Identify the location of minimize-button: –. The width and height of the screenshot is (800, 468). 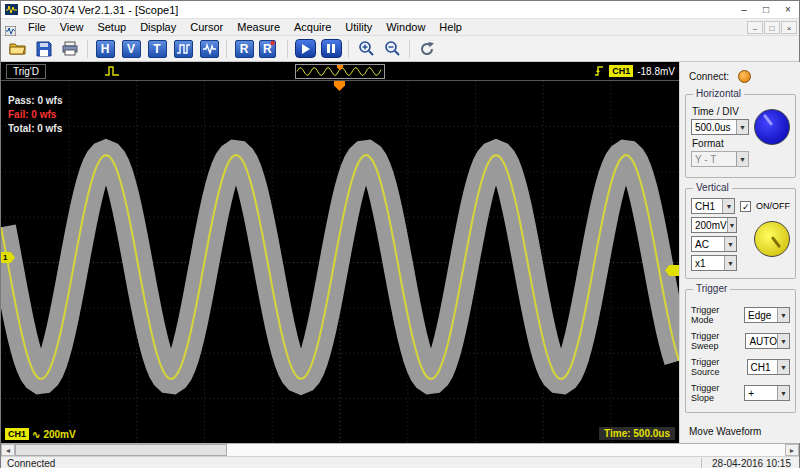
(744, 10).